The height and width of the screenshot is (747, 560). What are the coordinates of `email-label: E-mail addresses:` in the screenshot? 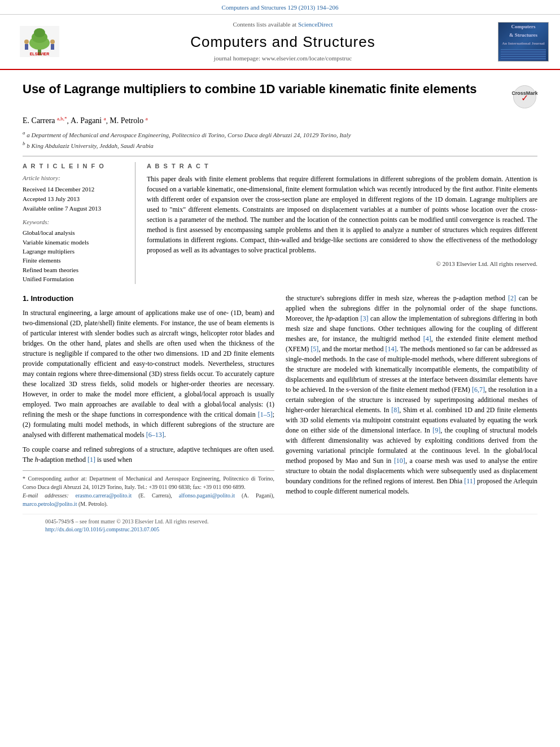 It's located at (46, 496).